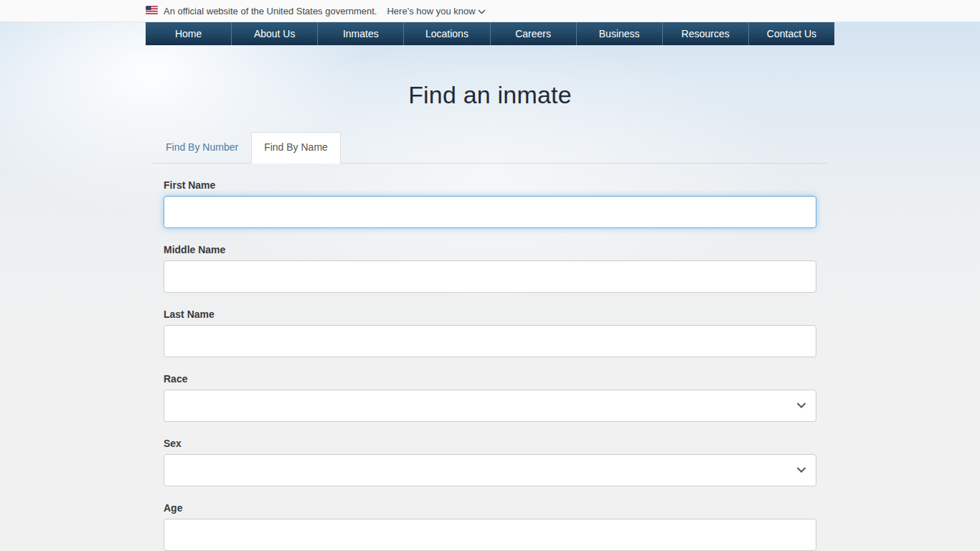 This screenshot has height=551, width=980. What do you see at coordinates (791, 34) in the screenshot?
I see `nav-item-contact-us: Contact Us` at bounding box center [791, 34].